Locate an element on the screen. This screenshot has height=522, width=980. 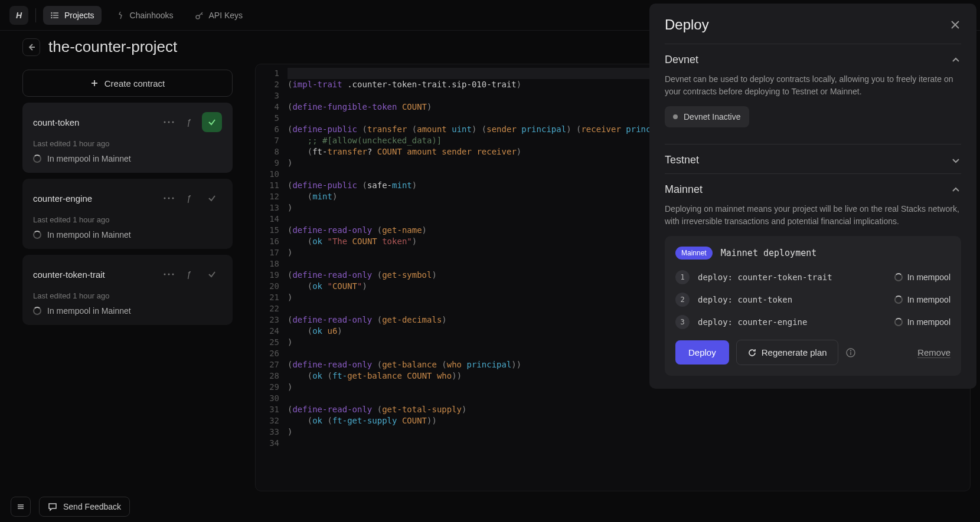
nav-separator is located at coordinates (35, 15).